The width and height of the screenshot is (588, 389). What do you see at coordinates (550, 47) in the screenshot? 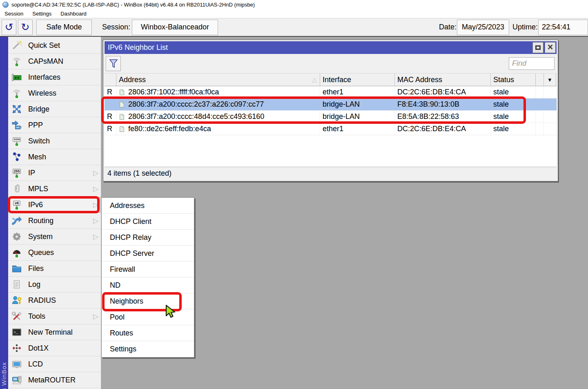
I see `close-button: ×` at bounding box center [550, 47].